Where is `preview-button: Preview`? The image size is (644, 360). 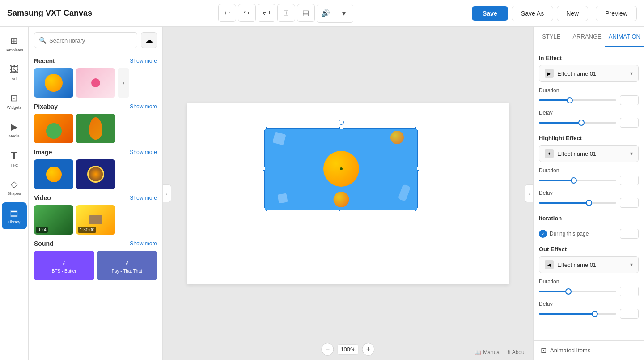 preview-button: Preview is located at coordinates (616, 13).